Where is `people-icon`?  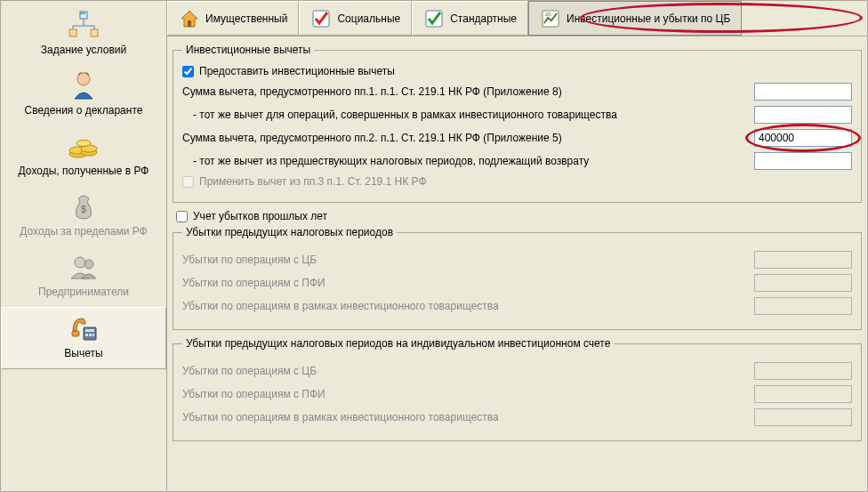
people-icon is located at coordinates (84, 267).